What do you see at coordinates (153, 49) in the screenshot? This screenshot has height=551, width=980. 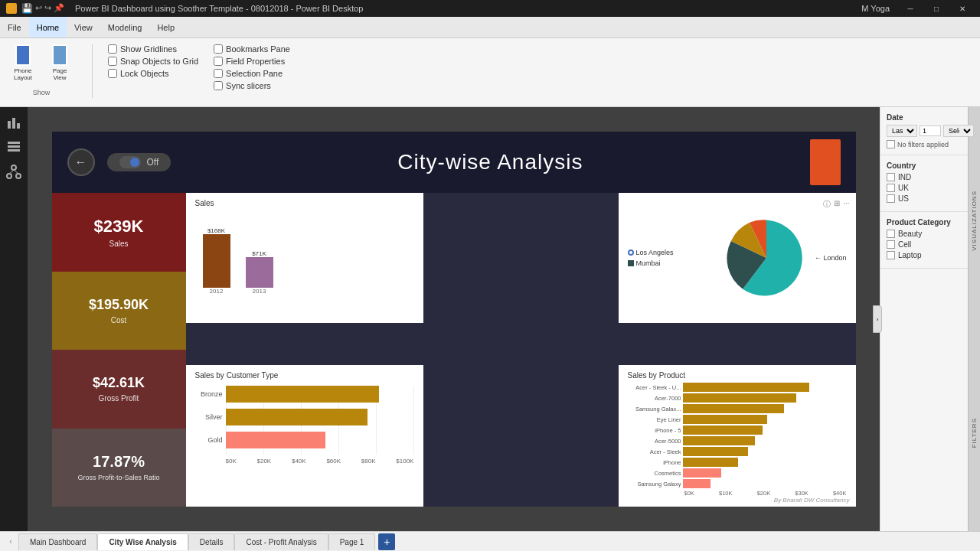 I see `show-gridlines-checkbox: Show Gridlines` at bounding box center [153, 49].